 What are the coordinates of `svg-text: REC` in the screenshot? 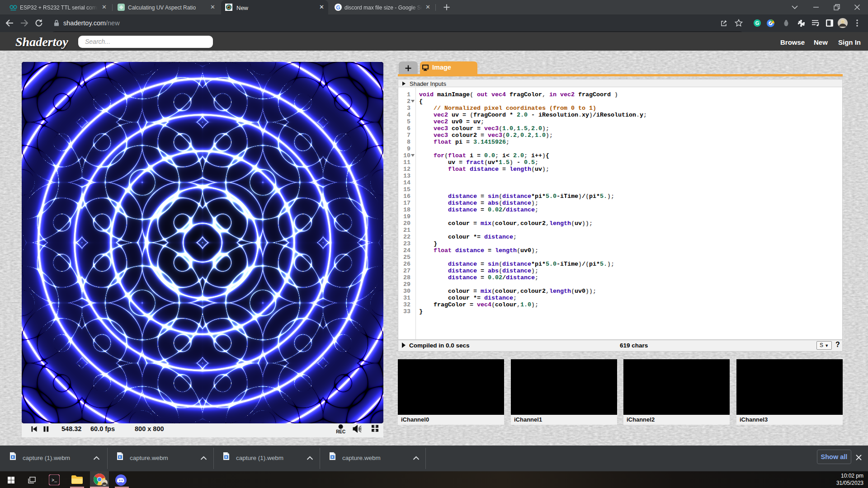 It's located at (341, 432).